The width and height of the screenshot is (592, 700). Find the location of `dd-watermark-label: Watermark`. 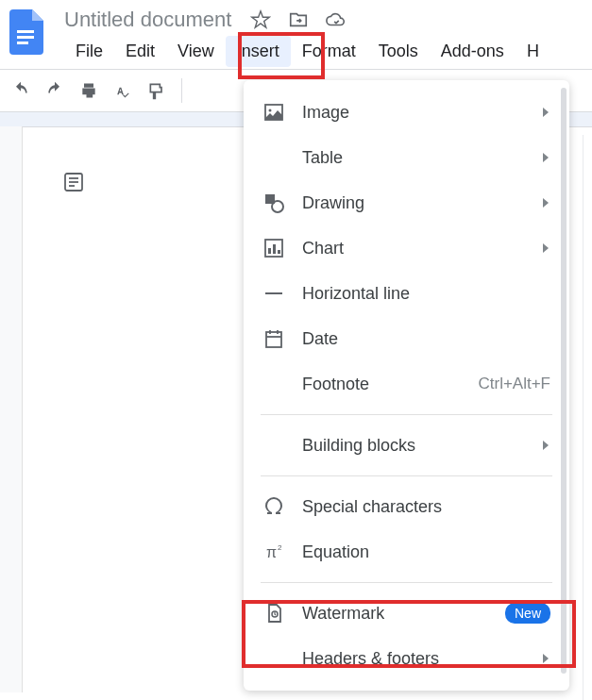

dd-watermark-label: Watermark is located at coordinates (404, 613).